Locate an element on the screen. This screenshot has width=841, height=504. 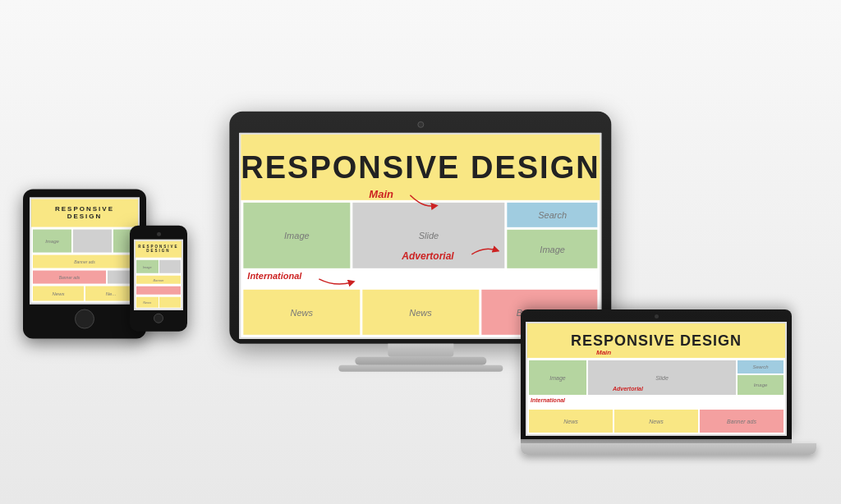
laptop-title: RESPONSIVE DESIGN is located at coordinates (656, 341).